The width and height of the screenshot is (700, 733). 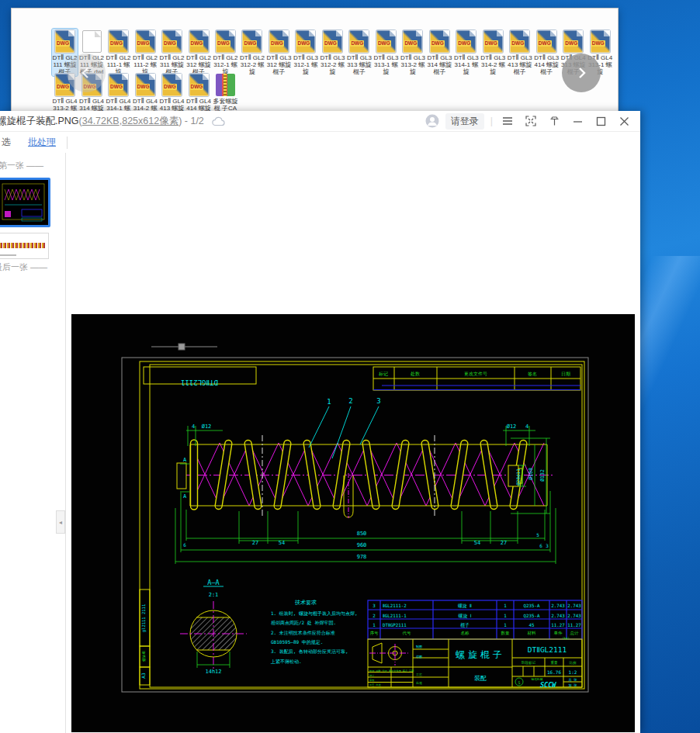 I want to click on cad-label: 1, so click(x=505, y=616).